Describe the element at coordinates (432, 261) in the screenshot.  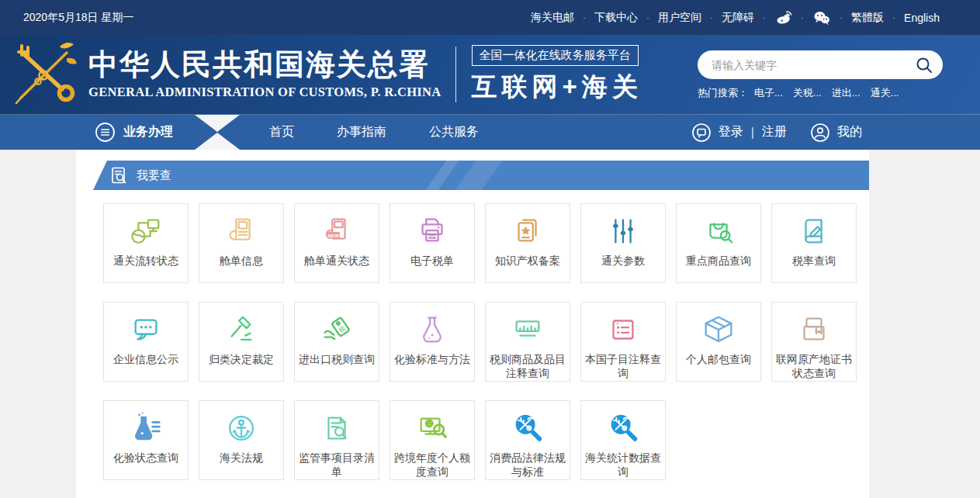
I see `service-card-label: 电子税单` at that location.